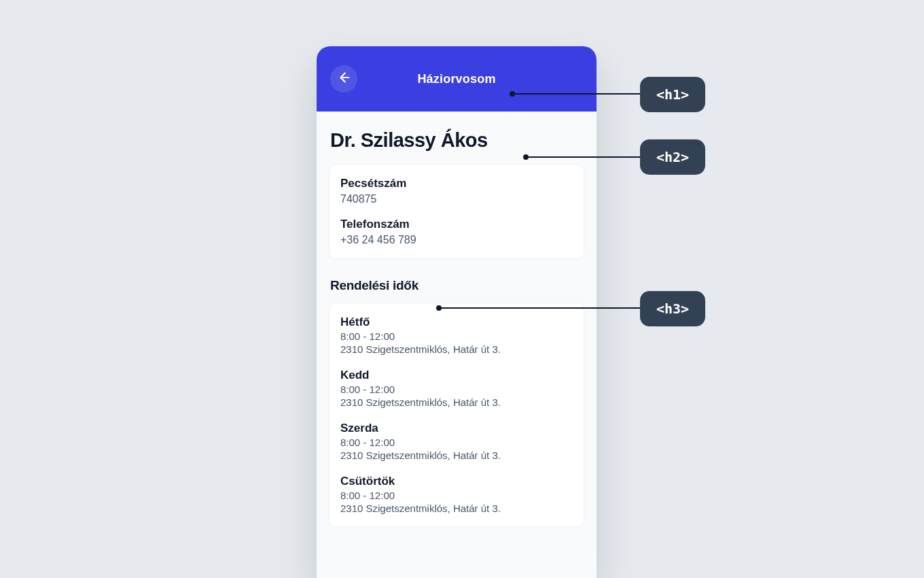  I want to click on hours-card: Hétfő 8:00 - 12:00 2310 Szigetszentmikló…, so click(457, 415).